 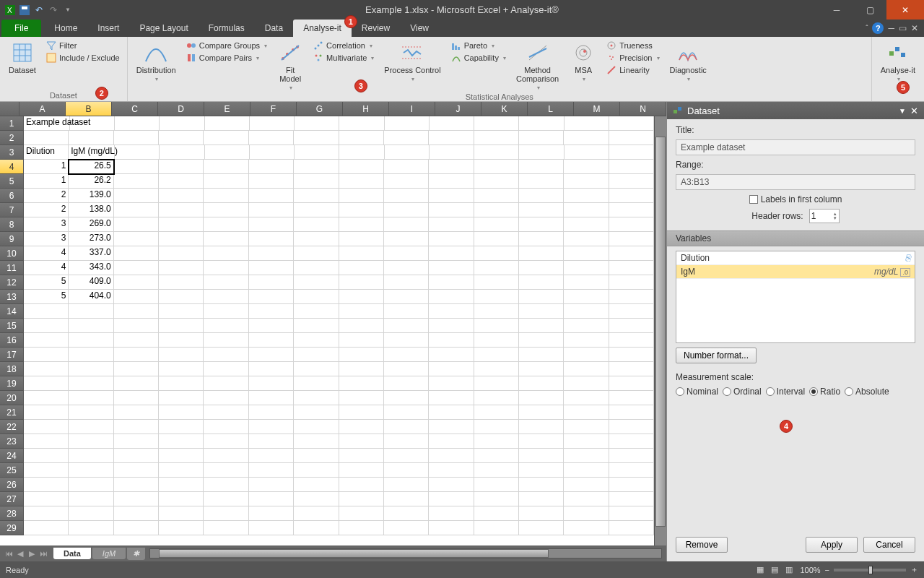 What do you see at coordinates (12, 456) in the screenshot?
I see `row-header: 24` at bounding box center [12, 456].